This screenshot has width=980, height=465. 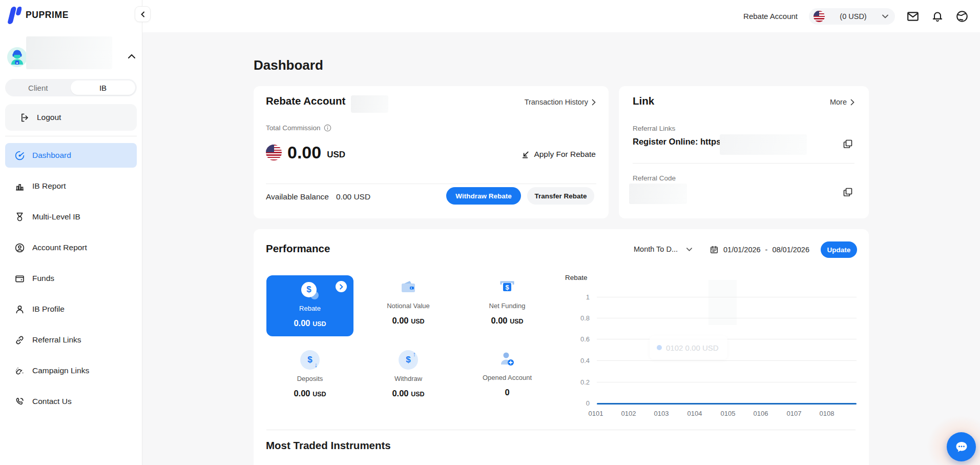 I want to click on y-axis-tick: 0.8, so click(x=578, y=318).